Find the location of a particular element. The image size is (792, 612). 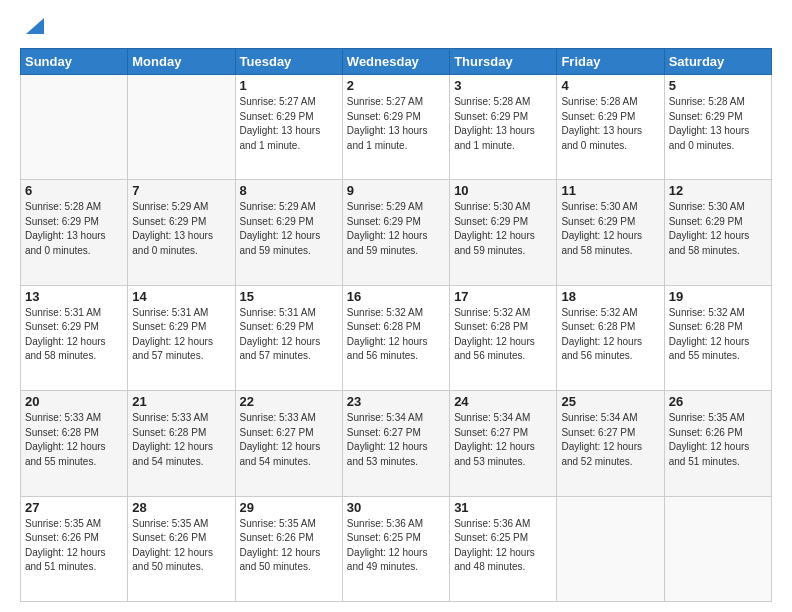

day-number: 4 is located at coordinates (610, 86).